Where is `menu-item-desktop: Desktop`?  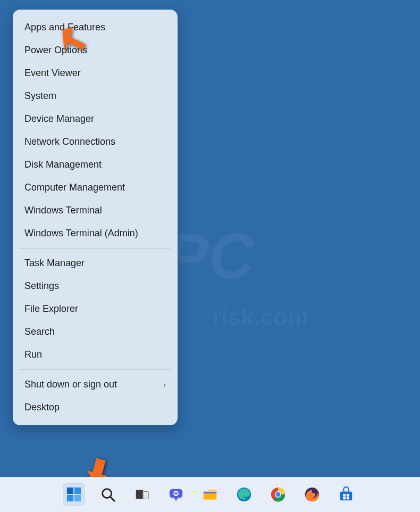 menu-item-desktop: Desktop is located at coordinates (95, 408).